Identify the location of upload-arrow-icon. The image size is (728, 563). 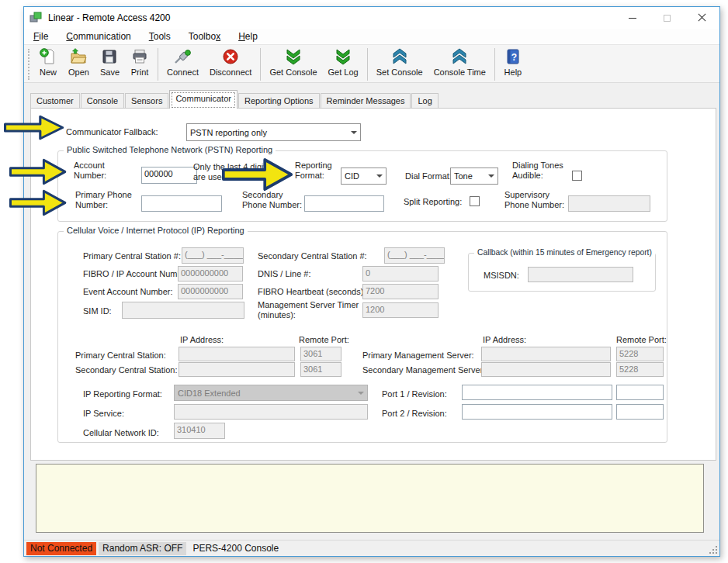
(400, 57).